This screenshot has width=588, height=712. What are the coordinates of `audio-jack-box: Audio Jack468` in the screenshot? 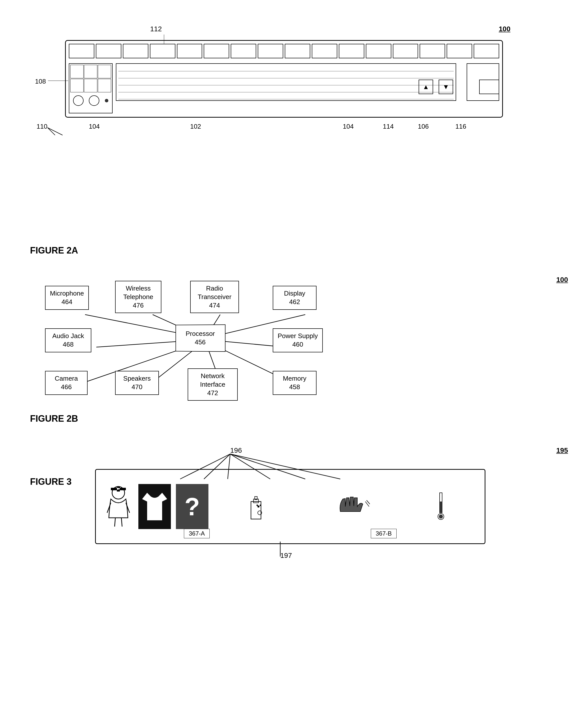 It's located at (68, 340).